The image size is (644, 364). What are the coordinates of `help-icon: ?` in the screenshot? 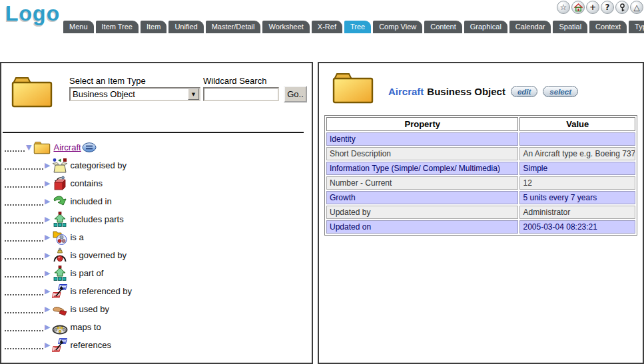 It's located at (607, 7).